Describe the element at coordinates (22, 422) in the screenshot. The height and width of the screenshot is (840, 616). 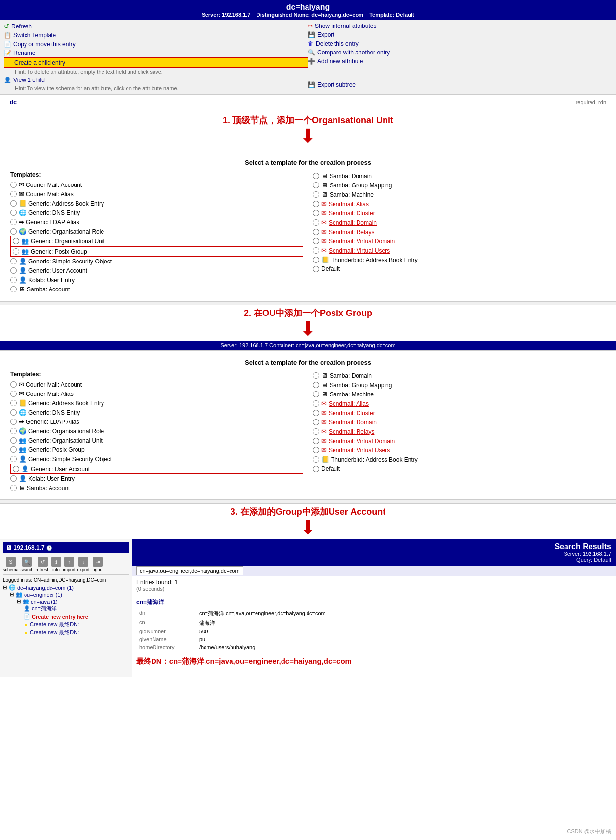
I see `template-item-icon: ➡` at that location.